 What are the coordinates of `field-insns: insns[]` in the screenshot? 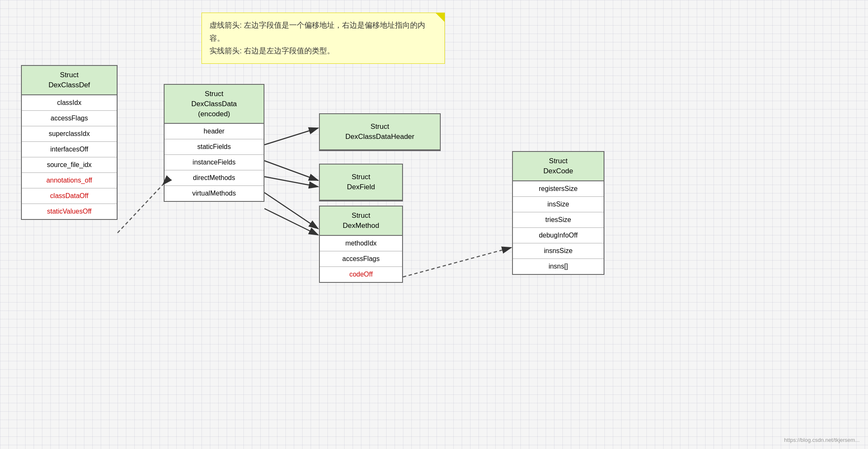 It's located at (558, 266).